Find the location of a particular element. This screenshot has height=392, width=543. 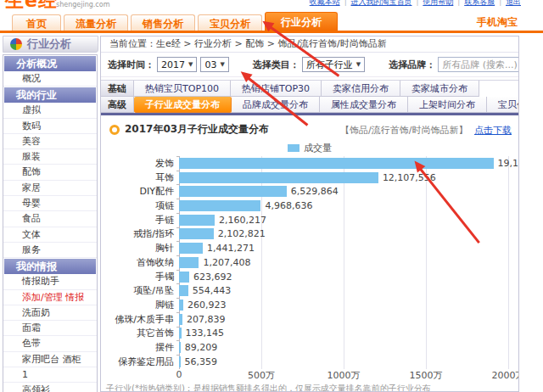

sidebar-item-概况: 概况 is located at coordinates (50, 79).